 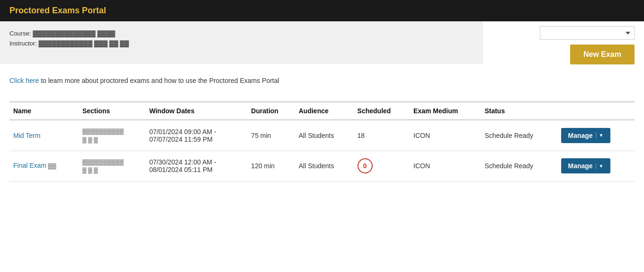 I want to click on info-link-text: to learn more about proctored exams and …, so click(x=159, y=81).